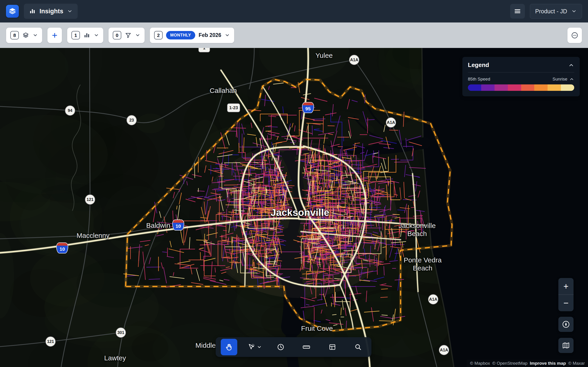 This screenshot has width=588, height=367. Describe the element at coordinates (55, 35) in the screenshot. I see `add-layer-button` at that location.